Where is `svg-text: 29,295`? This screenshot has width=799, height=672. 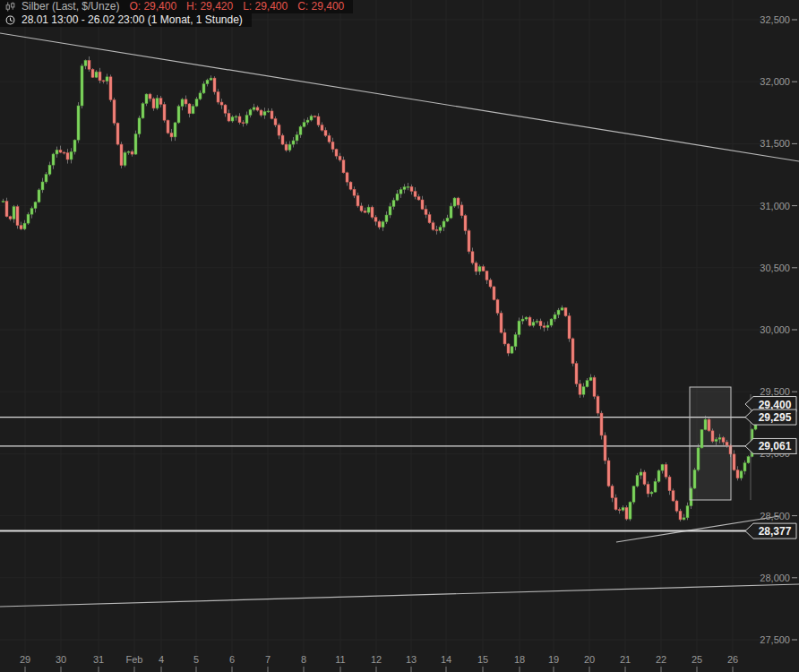
svg-text: 29,295 is located at coordinates (776, 418).